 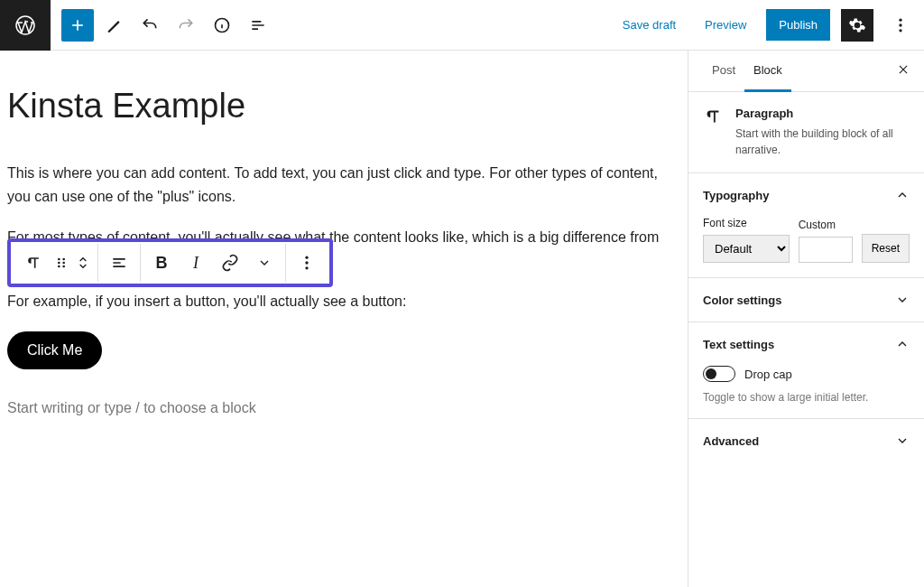 What do you see at coordinates (807, 300) in the screenshot?
I see `color-panel: Color settings` at bounding box center [807, 300].